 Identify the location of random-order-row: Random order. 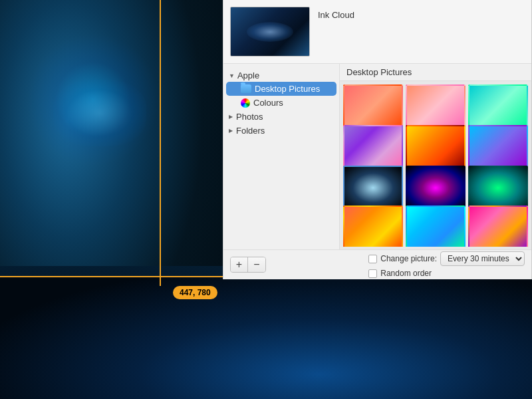
(400, 273).